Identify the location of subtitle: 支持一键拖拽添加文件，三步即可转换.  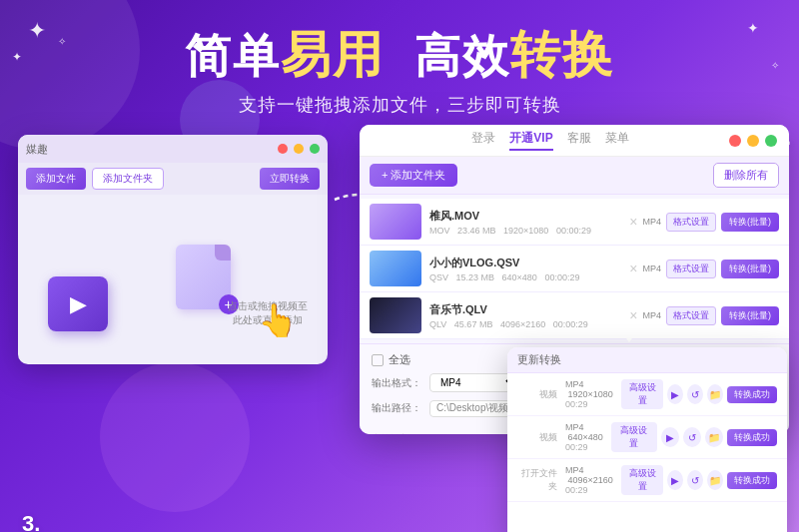
(400, 105).